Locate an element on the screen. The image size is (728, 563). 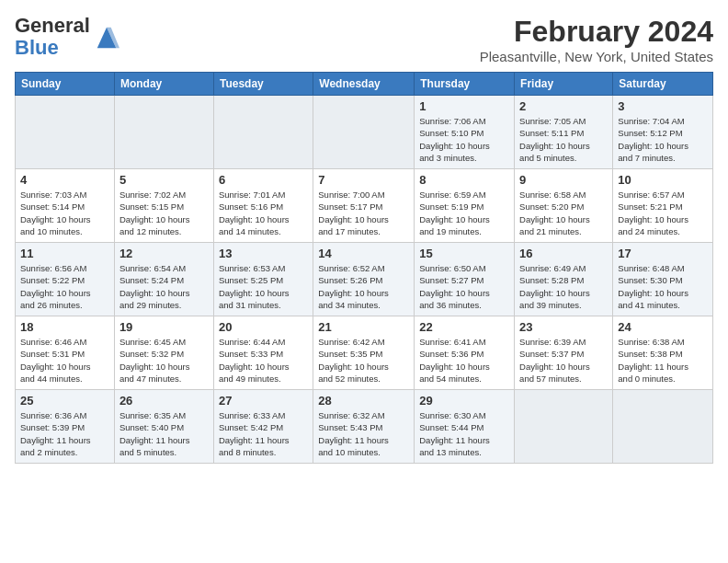
day-info: Sunrise: 6:32 AM Sunset: 5:43 PM Dayligh… is located at coordinates (364, 434).